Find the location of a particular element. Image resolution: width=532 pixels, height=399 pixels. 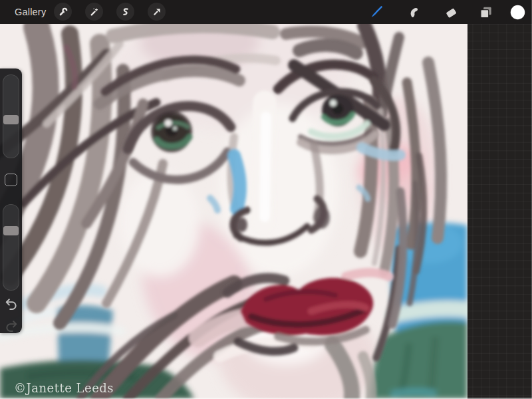

undo-button is located at coordinates (11, 305).